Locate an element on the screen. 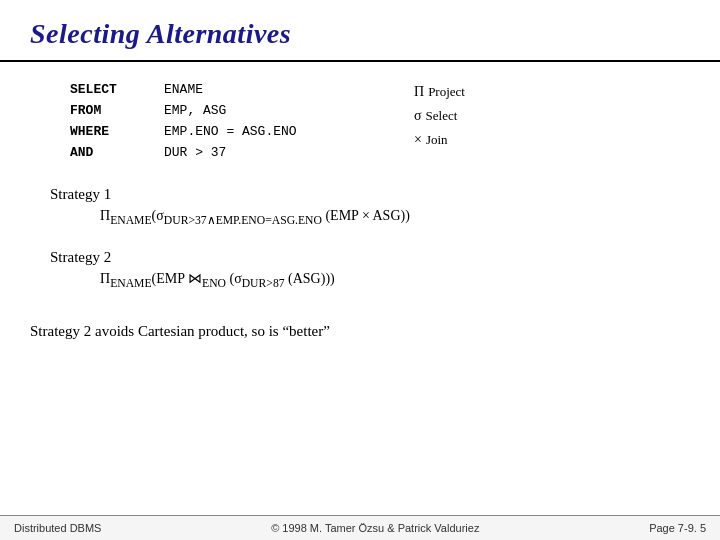 This screenshot has width=720, height=540. strategy-2-formula: ΠENAME(EMP ⋈ENO (σDUR>87 (ASG))) is located at coordinates (395, 280).